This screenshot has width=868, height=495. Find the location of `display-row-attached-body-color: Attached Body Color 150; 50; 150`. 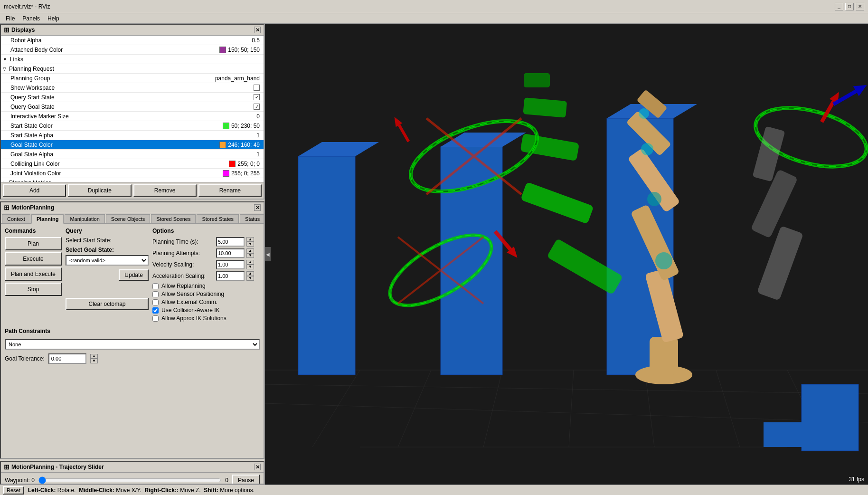

display-row-attached-body-color: Attached Body Color 150; 50; 150 is located at coordinates (132, 50).